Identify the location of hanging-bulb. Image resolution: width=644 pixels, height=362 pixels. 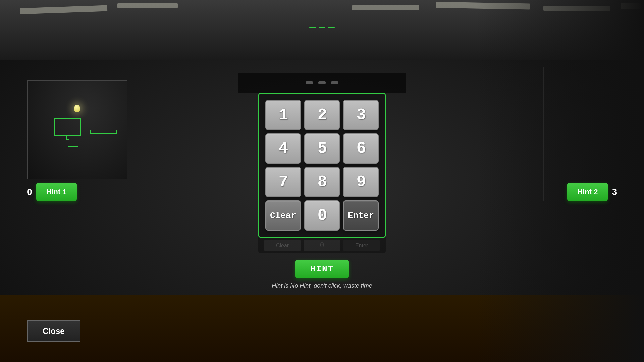
(77, 98).